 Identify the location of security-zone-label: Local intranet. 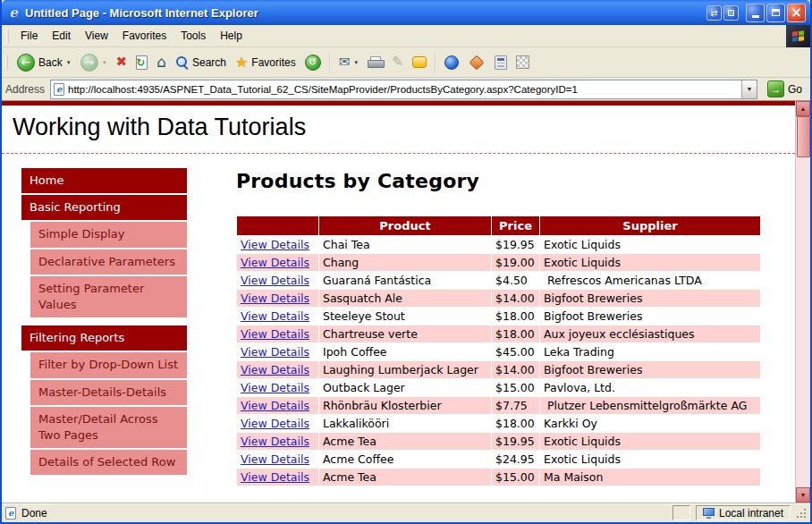
(751, 513).